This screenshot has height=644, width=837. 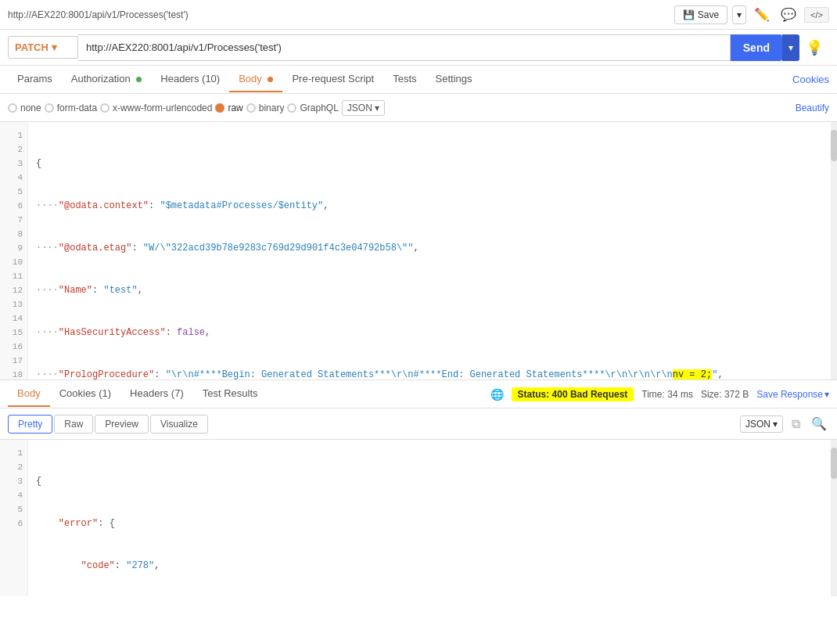 I want to click on tab-pre-request-script: Pre-request Script, so click(x=333, y=80).